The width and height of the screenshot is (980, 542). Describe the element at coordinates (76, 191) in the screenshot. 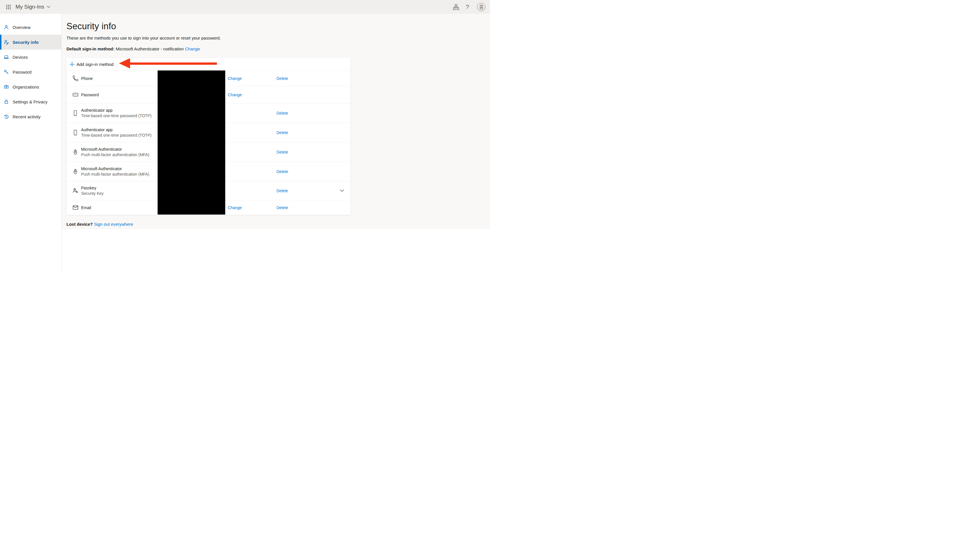

I see `passkey-person-key-icon` at that location.